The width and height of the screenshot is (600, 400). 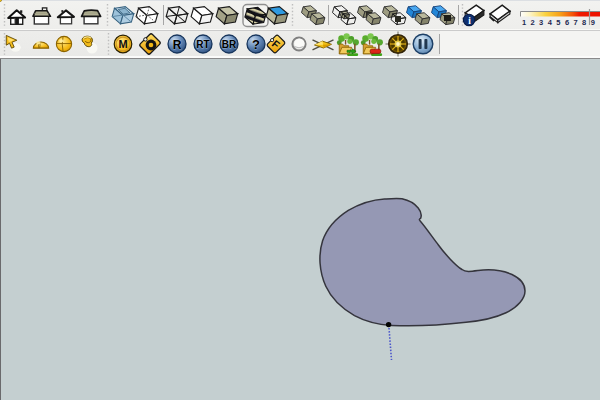 I want to click on svg-text: 5, so click(x=558, y=22).